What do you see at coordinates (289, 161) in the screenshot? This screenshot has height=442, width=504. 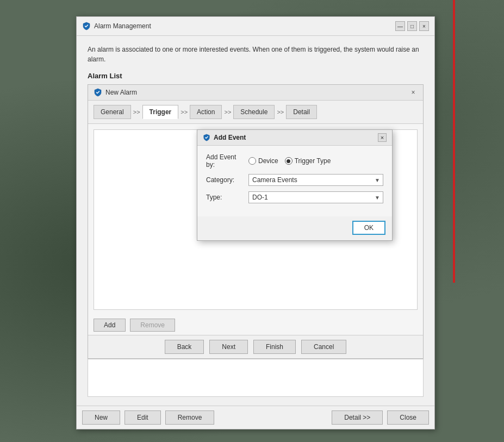 I see `radio-group: Device Trigger Type` at bounding box center [289, 161].